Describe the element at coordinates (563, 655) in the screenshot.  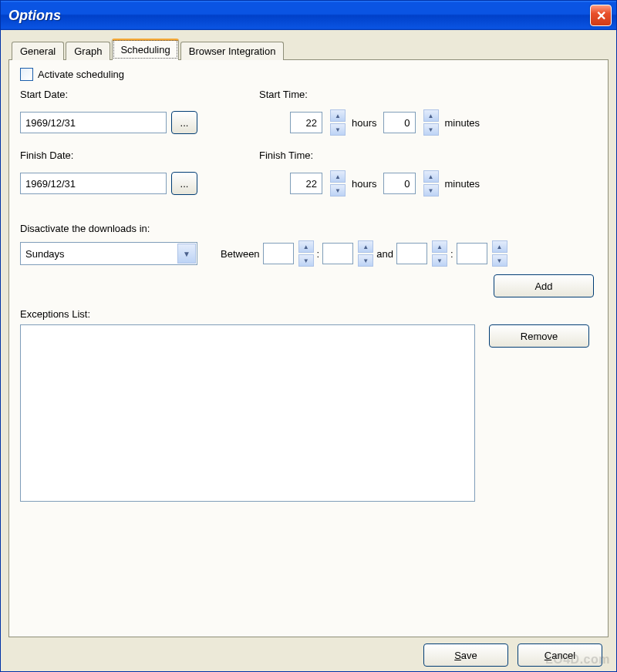
I see `cancel-button-rest: ancel` at that location.